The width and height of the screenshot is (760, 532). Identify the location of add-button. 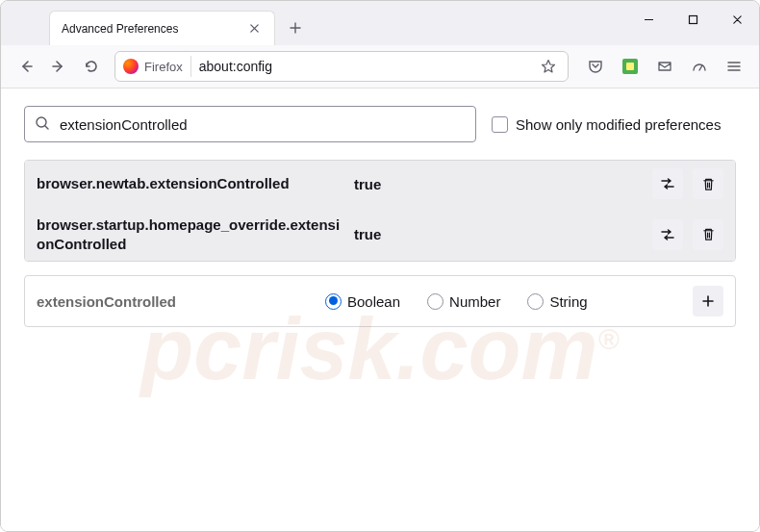
(708, 301).